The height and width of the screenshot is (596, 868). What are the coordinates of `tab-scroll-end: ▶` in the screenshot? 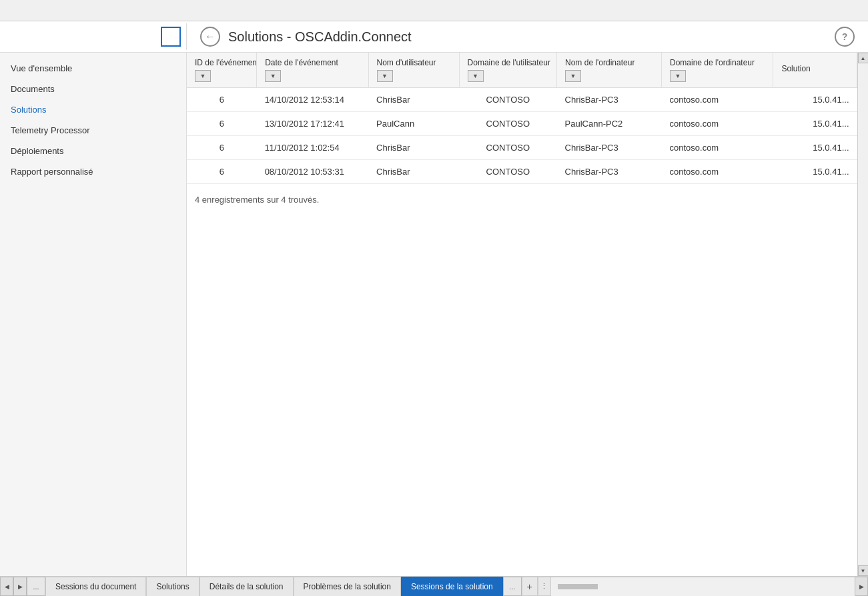 It's located at (861, 587).